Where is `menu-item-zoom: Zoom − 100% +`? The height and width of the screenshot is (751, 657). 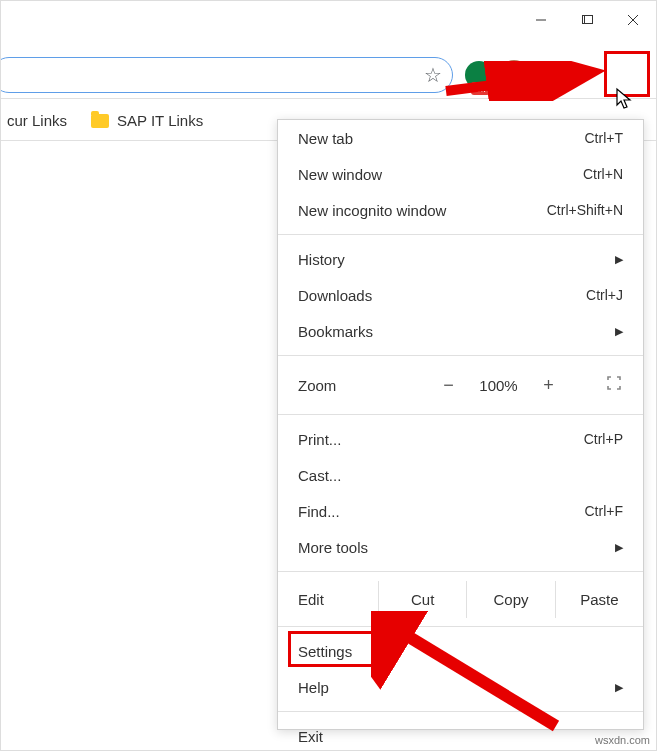 menu-item-zoom: Zoom − 100% + is located at coordinates (460, 385).